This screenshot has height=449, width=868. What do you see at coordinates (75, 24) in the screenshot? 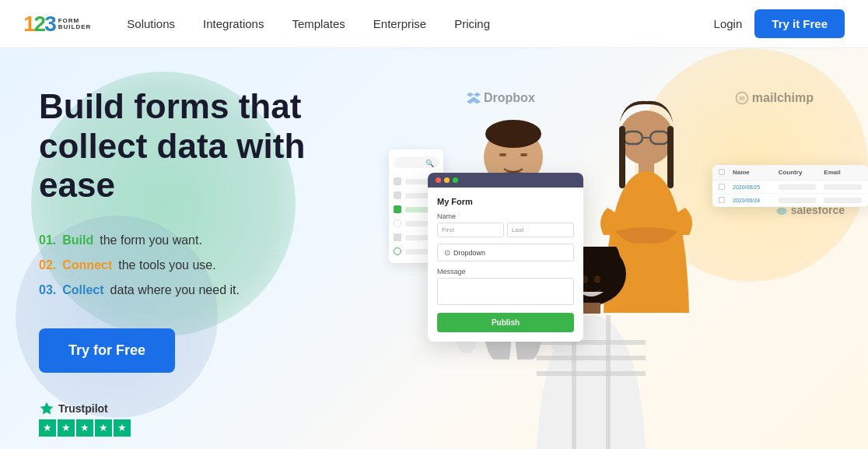
I see `logo-text: FORM BUILDER` at bounding box center [75, 24].